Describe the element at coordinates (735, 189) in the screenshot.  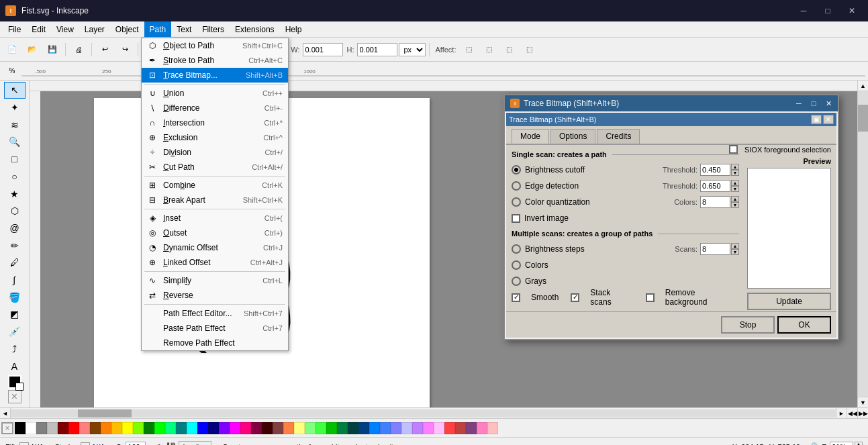
I see `edge-down-btn: ▼` at that location.